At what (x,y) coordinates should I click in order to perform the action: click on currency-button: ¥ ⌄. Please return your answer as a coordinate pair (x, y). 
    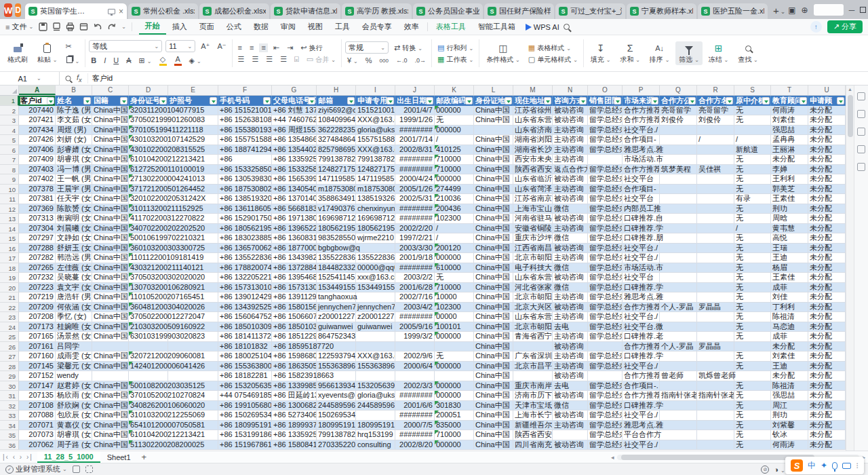
    Looking at the image, I should click on (353, 61).